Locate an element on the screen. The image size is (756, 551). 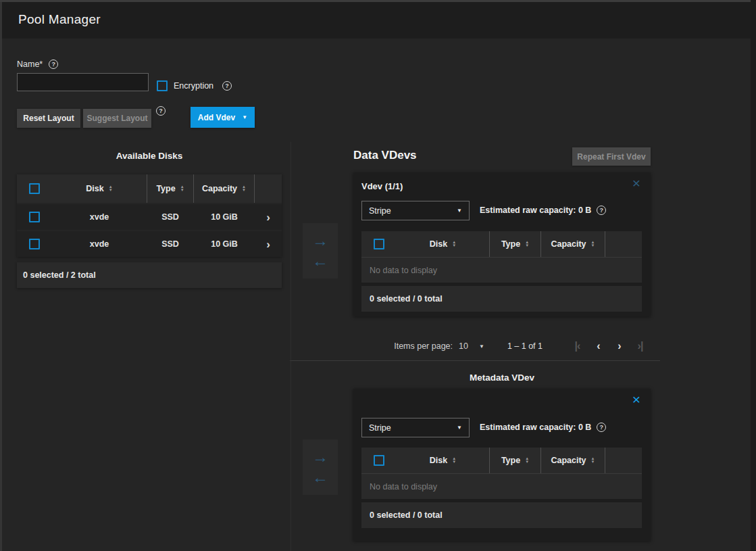
encryption-checkbox is located at coordinates (162, 86).